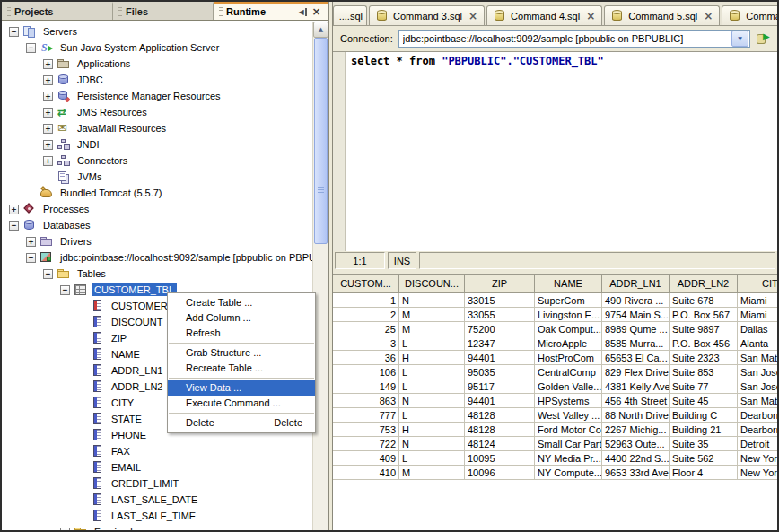 Image resolution: width=779 pixels, height=532 pixels. What do you see at coordinates (302, 13) in the screenshot?
I see `dock-left-icon` at bounding box center [302, 13].